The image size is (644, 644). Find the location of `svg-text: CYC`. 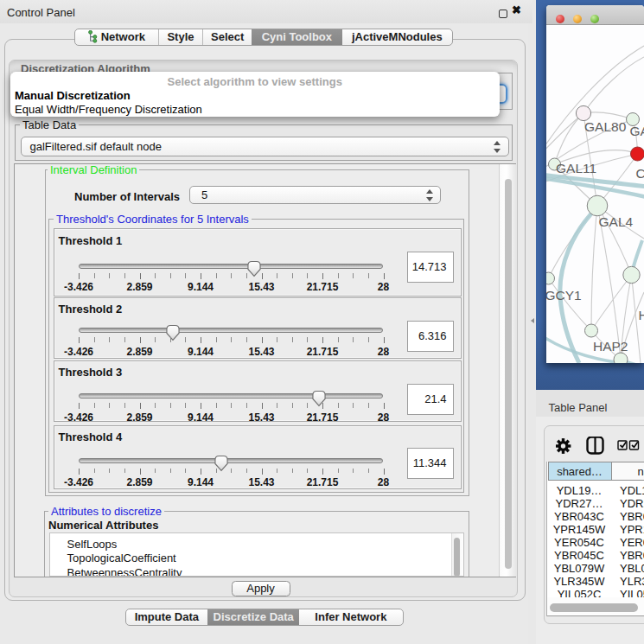

svg-text: CYC is located at coordinates (640, 173).